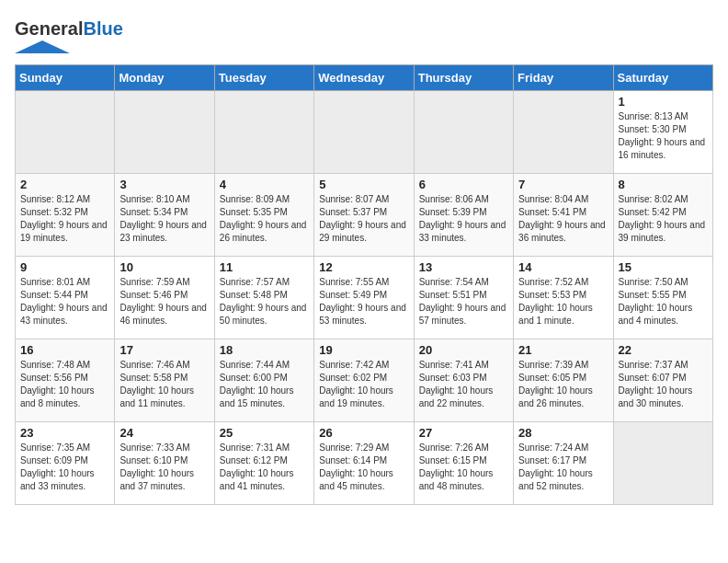 The image size is (728, 563). What do you see at coordinates (164, 385) in the screenshot?
I see `day-info: Sunrise: 7:46 AM Sunset: 5:58 PM Dayligh…` at bounding box center [164, 385].